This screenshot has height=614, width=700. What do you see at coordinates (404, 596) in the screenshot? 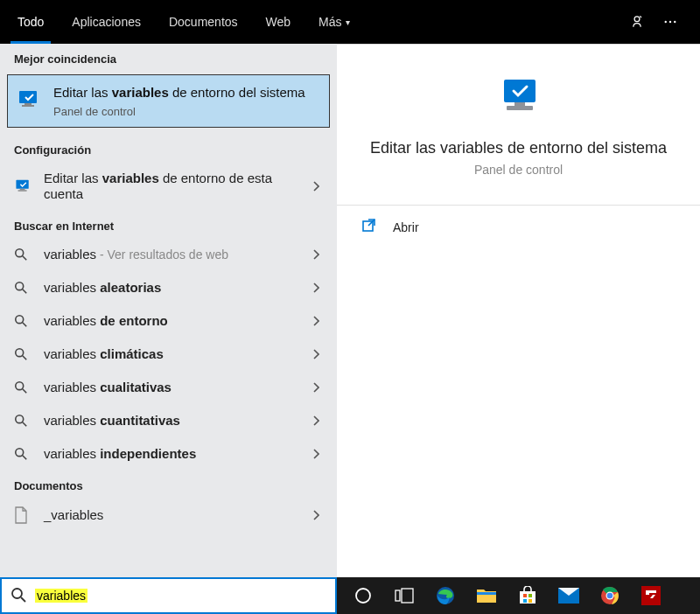
I see `taskbar-taskview-icon` at bounding box center [404, 596].